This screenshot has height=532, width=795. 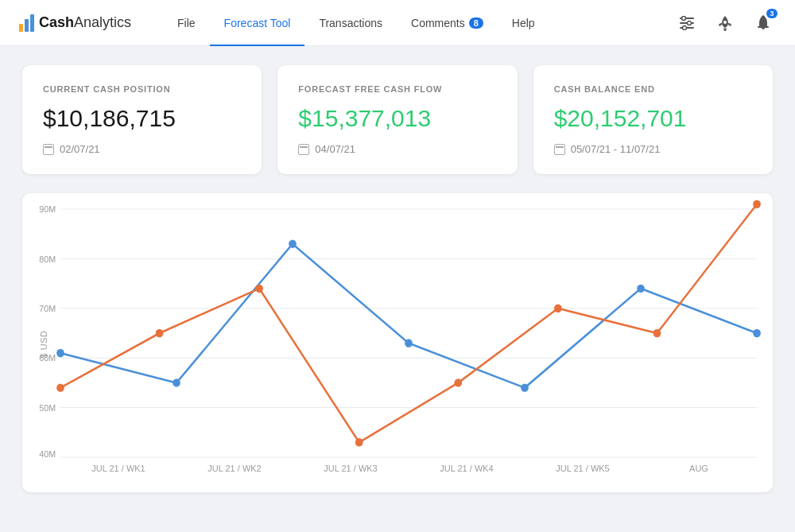 I want to click on x-label-5: JUL 21 / WK5, so click(x=583, y=468).